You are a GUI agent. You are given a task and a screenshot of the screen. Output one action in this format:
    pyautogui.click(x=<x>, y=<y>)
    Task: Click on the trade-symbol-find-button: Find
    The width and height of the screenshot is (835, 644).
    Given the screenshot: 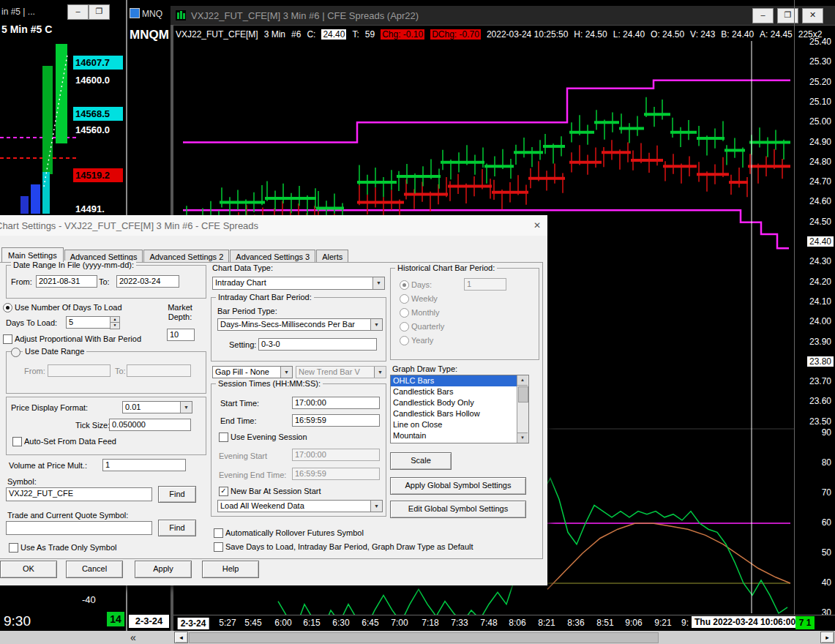 What is the action you would take?
    pyautogui.click(x=177, y=528)
    